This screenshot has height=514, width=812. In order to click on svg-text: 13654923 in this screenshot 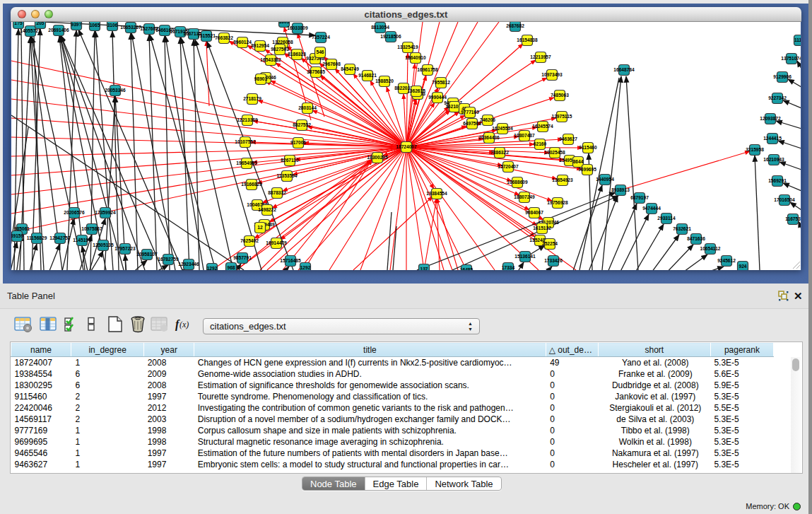, I will do `click(563, 180)`.